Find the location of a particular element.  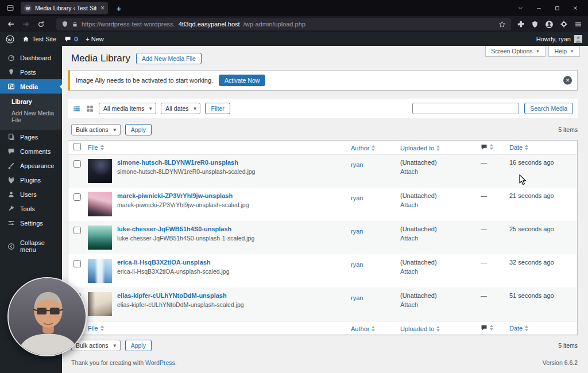

url-path: /wp-admin/upload.php is located at coordinates (274, 24).